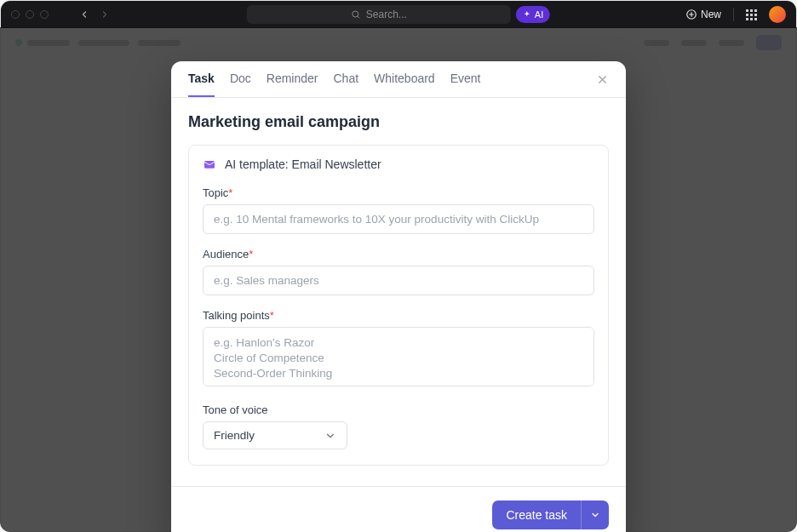 The width and height of the screenshot is (797, 532). I want to click on create-task-dropdown, so click(594, 515).